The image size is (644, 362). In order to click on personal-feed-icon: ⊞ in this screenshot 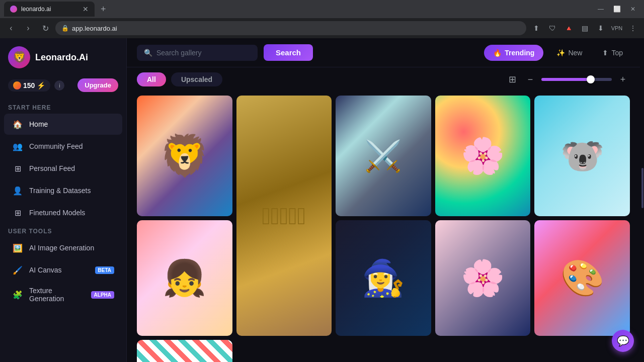, I will do `click(18, 168)`.